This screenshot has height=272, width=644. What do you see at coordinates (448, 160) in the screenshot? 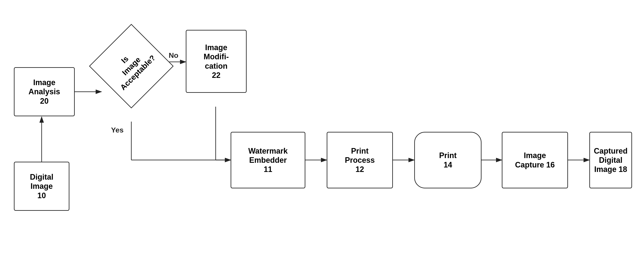
I see `print-label: Print14` at bounding box center [448, 160].